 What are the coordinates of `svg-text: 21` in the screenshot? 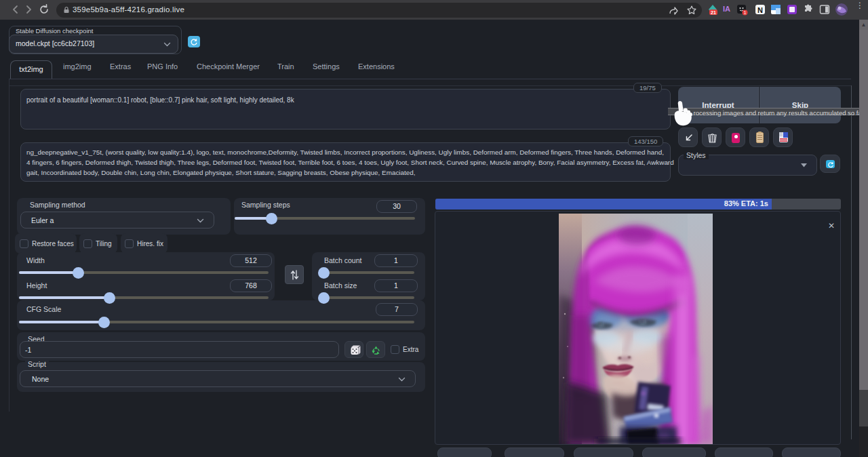 It's located at (713, 12).